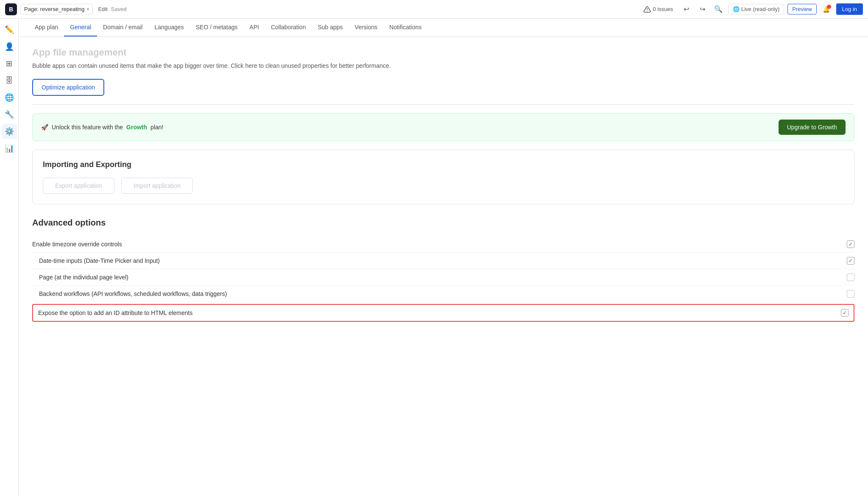 Image resolution: width=868 pixels, height=496 pixels. I want to click on sidebar-item-globe: 🌐, so click(9, 98).